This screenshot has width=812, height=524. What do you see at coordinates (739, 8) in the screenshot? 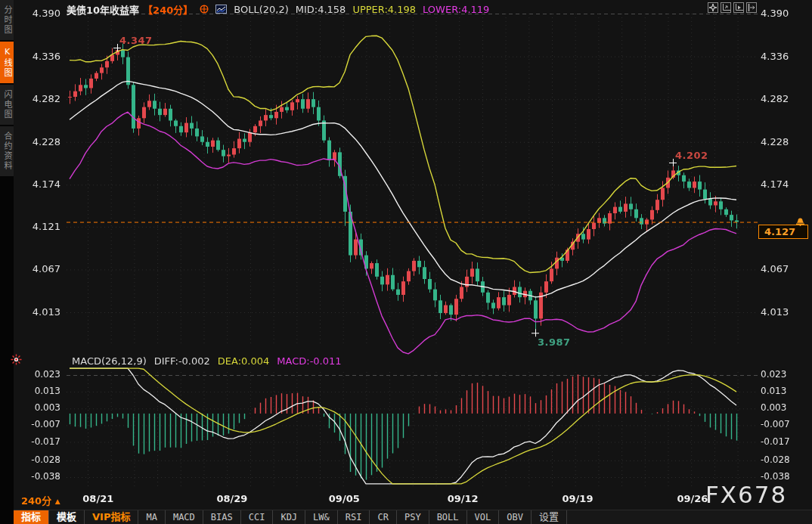
I see `zoom-y-axis-icon` at bounding box center [739, 8].